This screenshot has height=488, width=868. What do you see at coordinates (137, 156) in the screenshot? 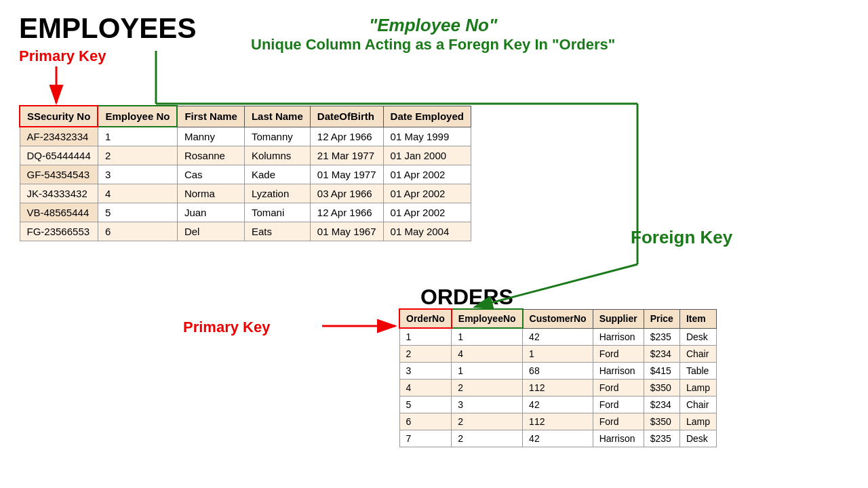
I see `emp-table-cell: 2` at bounding box center [137, 156].